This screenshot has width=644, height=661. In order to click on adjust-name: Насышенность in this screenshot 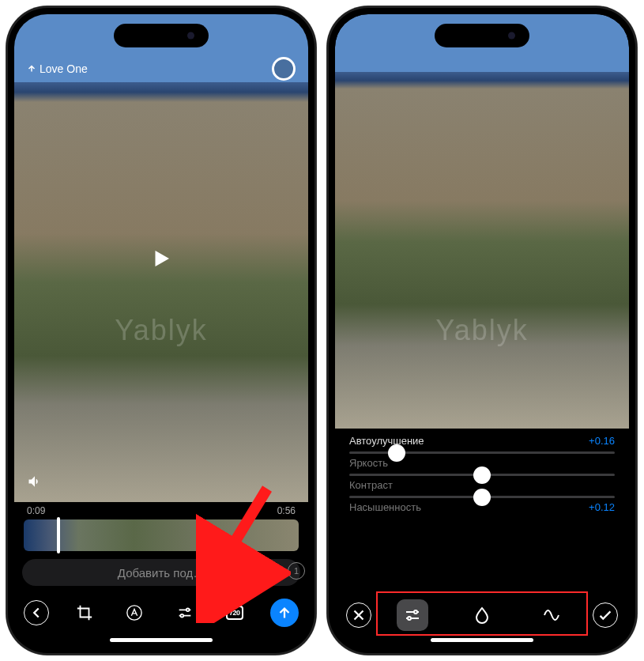, I will do `click(386, 508)`.